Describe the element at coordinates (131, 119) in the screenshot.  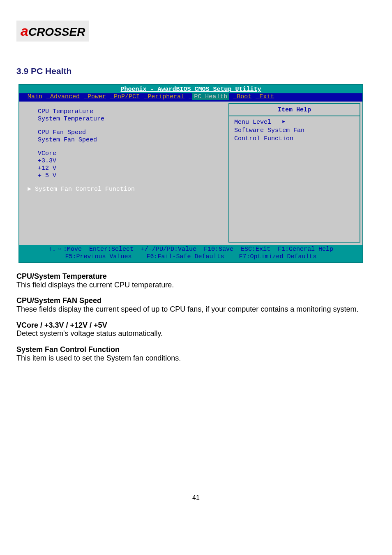
I see `row-sys-temp: System Temperature` at that location.